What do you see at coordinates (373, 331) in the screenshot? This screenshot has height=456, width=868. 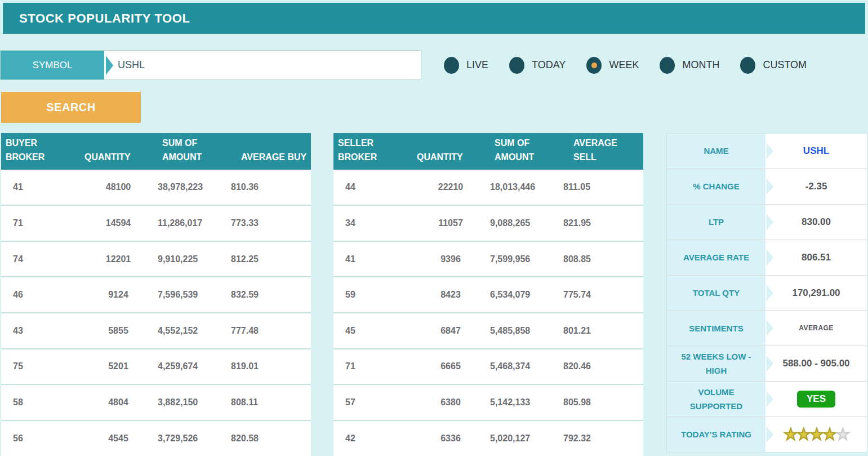 I see `broker-cell: 45` at bounding box center [373, 331].